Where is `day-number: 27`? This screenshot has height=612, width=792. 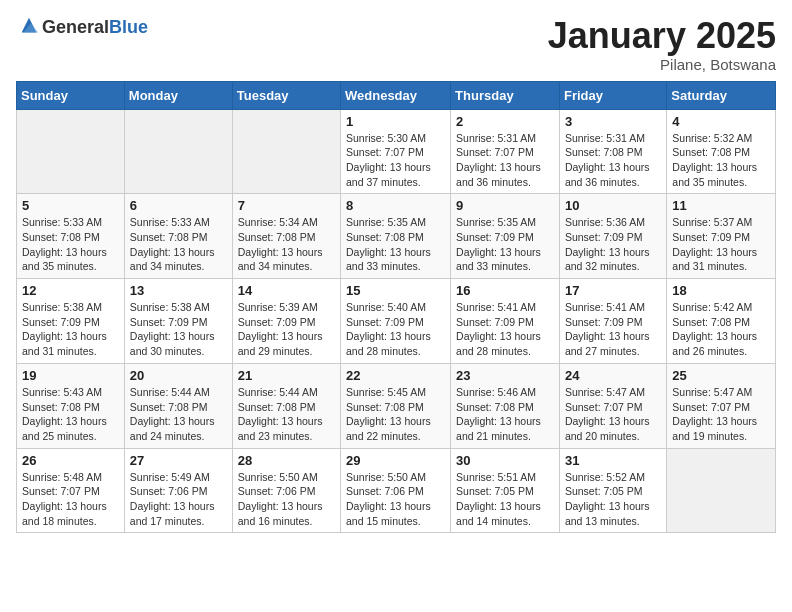
day-number: 27 is located at coordinates (178, 460).